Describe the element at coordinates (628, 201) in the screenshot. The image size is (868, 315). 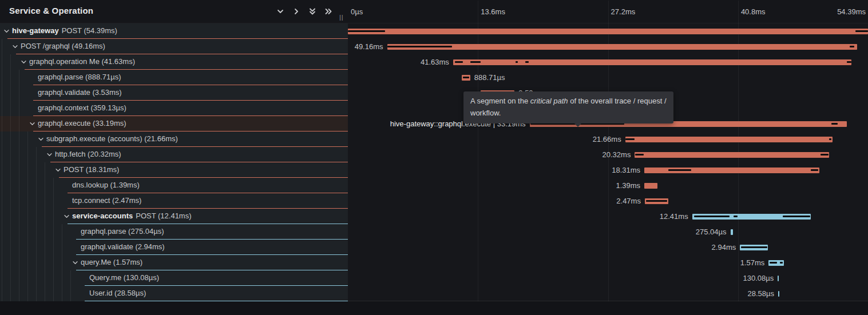
I see `span-duration-label: 2.47ms` at that location.